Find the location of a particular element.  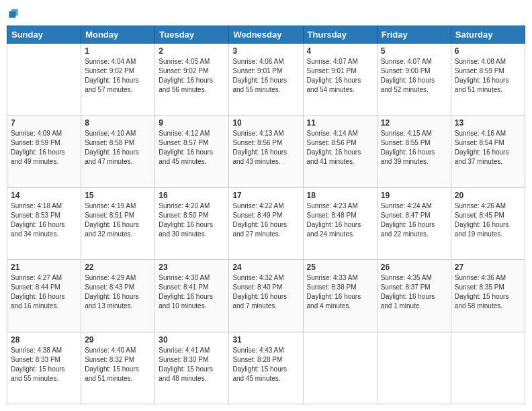

calendar-cell: 24Sunrise: 4:32 AM Sunset: 8:40 PM Dayli… is located at coordinates (266, 295).